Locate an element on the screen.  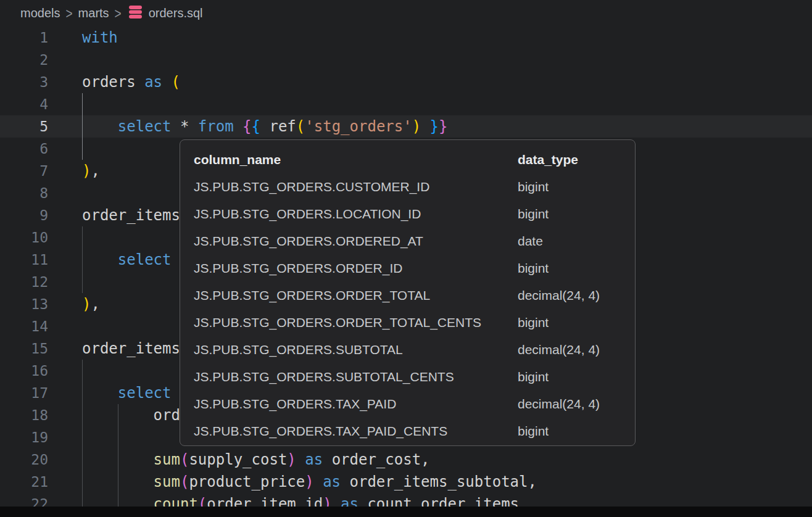
line-number: 14 is located at coordinates (24, 326).